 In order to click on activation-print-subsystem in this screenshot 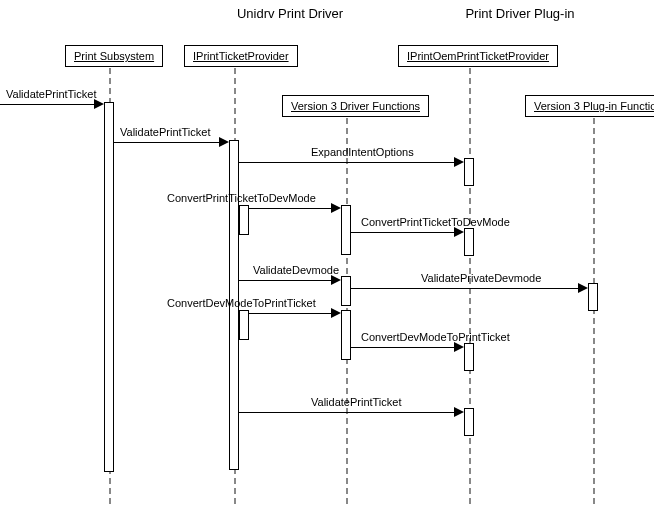, I will do `click(109, 287)`.